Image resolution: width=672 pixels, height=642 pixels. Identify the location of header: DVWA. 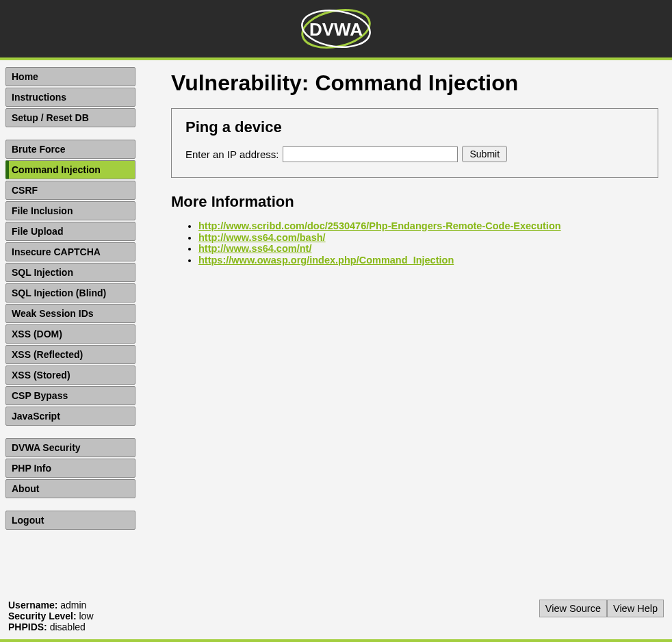
(336, 30).